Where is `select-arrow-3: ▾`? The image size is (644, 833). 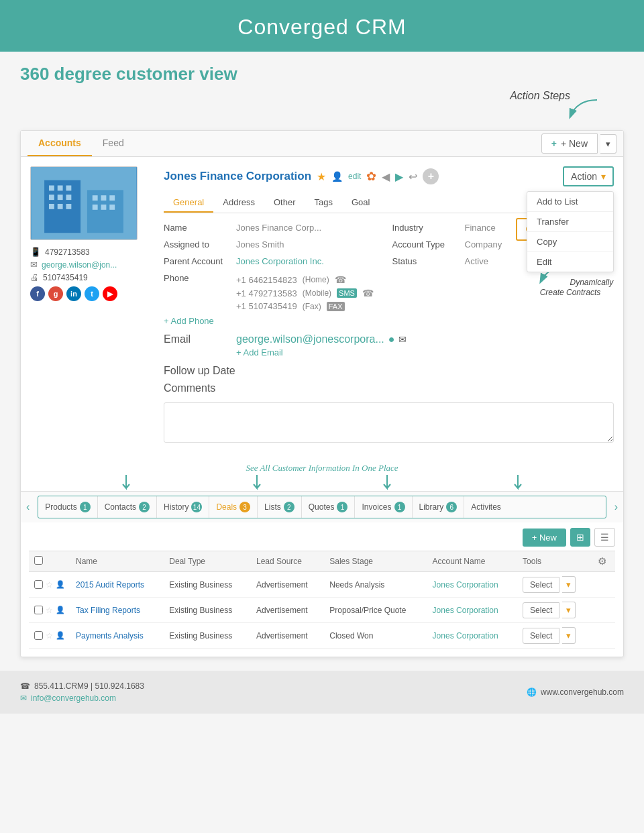
select-arrow-3: ▾ is located at coordinates (569, 636).